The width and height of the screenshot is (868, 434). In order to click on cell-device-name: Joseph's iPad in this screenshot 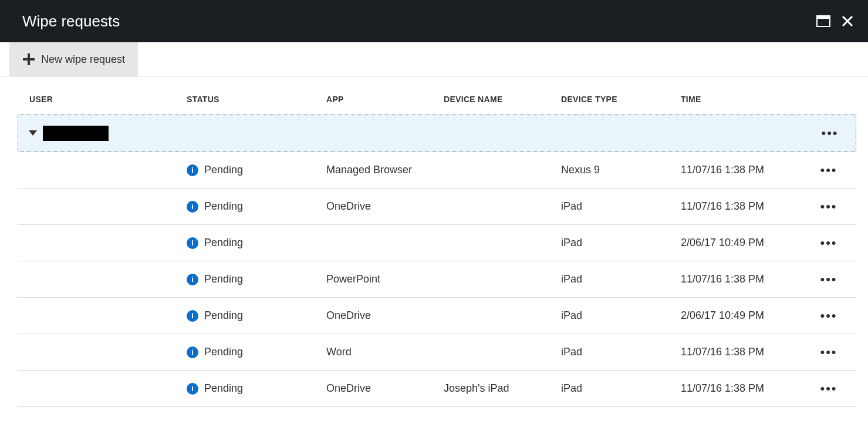, I will do `click(502, 389)`.